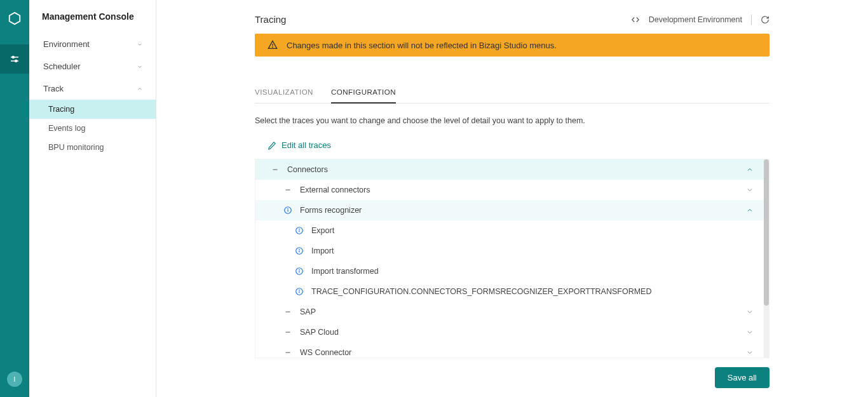 The image size is (868, 397). What do you see at coordinates (766, 232) in the screenshot?
I see `scrollbar-thumb` at bounding box center [766, 232].